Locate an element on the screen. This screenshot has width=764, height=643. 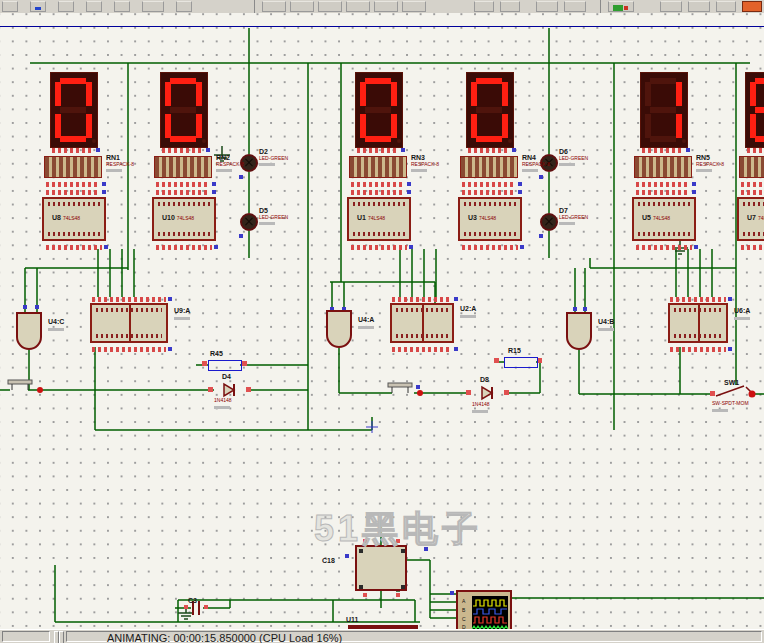
status-cell-left is located at coordinates (26, 636).